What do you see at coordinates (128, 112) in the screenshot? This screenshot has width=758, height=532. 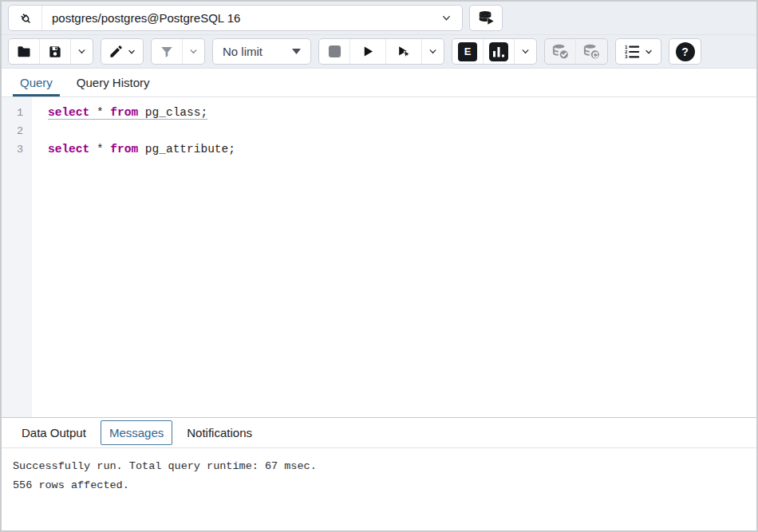 I see `executed-query: select * from pg_class;` at bounding box center [128, 112].